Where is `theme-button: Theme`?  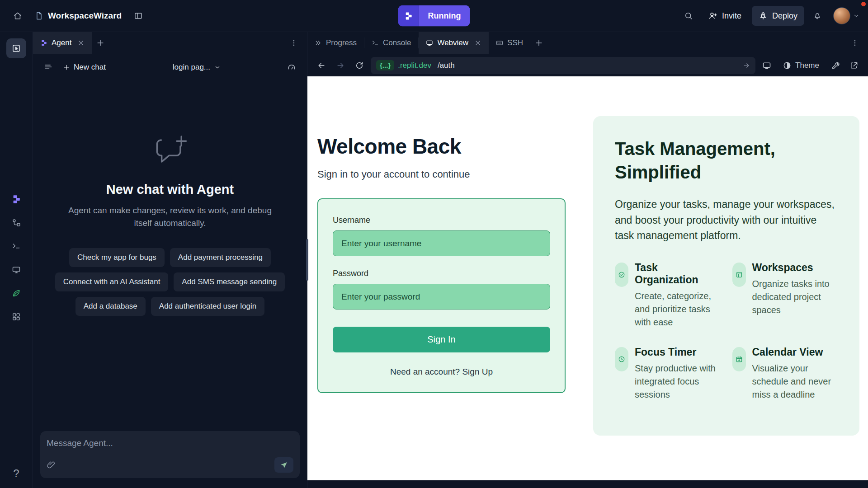
theme-button: Theme is located at coordinates (801, 66).